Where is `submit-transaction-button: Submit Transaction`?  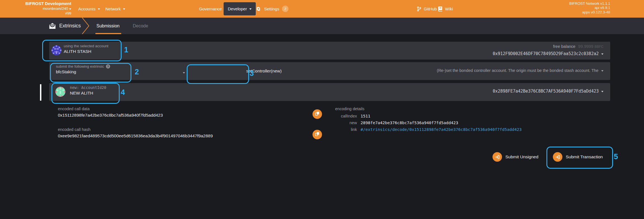 submit-transaction-button: Submit Transaction is located at coordinates (578, 157).